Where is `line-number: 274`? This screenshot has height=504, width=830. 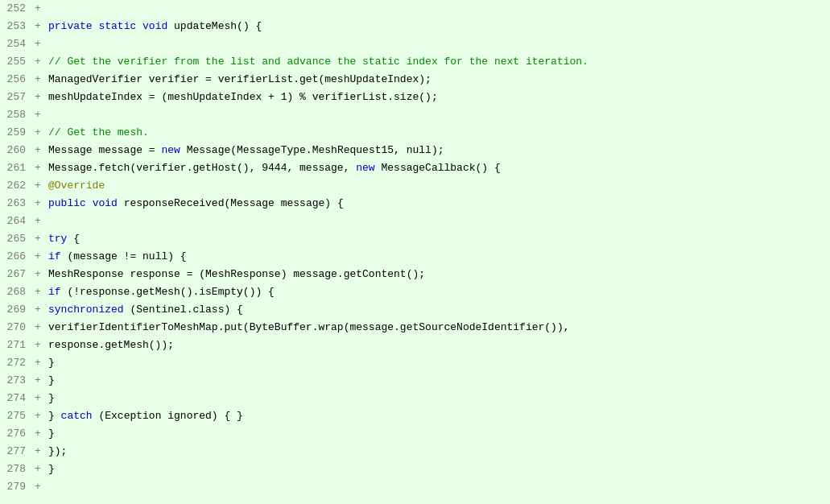
line-number: 274 is located at coordinates (15, 399).